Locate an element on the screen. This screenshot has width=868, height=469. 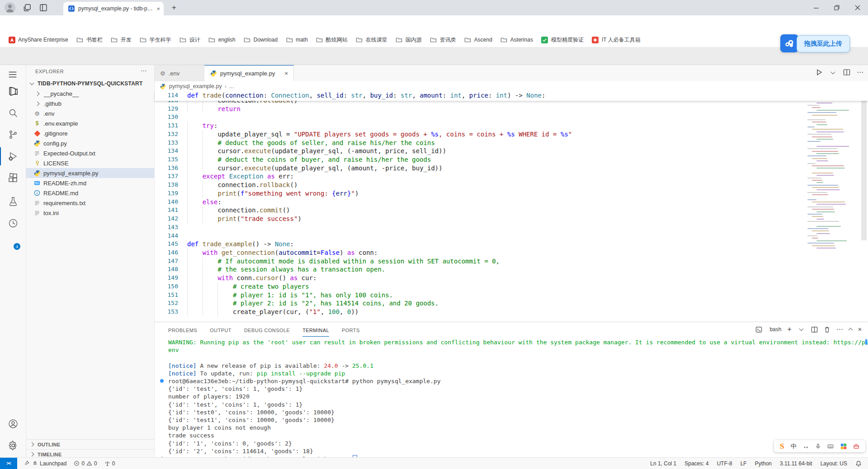
sogou-logo: S is located at coordinates (782, 446).